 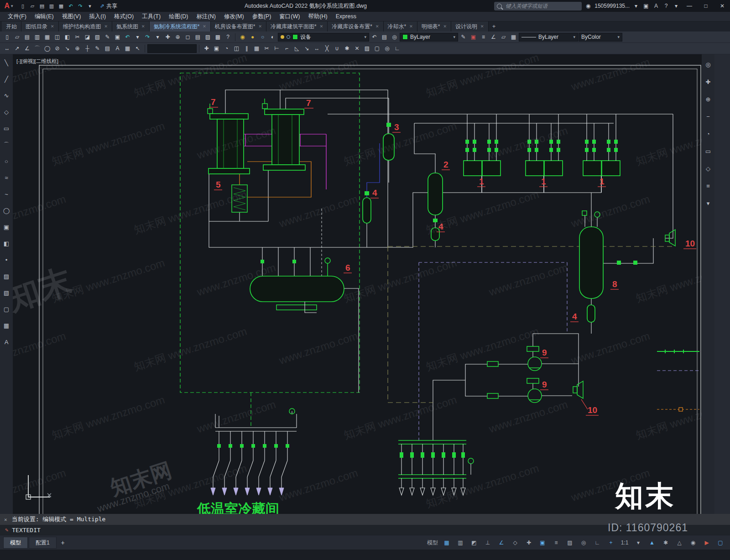 What do you see at coordinates (6, 129) in the screenshot?
I see `rectangle-tool: ▭` at bounding box center [6, 129].